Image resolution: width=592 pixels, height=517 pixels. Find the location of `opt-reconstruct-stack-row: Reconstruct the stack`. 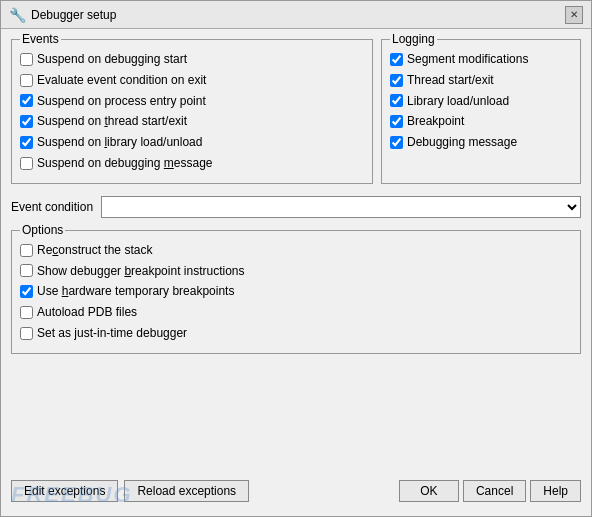

opt-reconstruct-stack-row: Reconstruct the stack is located at coordinates (296, 250).